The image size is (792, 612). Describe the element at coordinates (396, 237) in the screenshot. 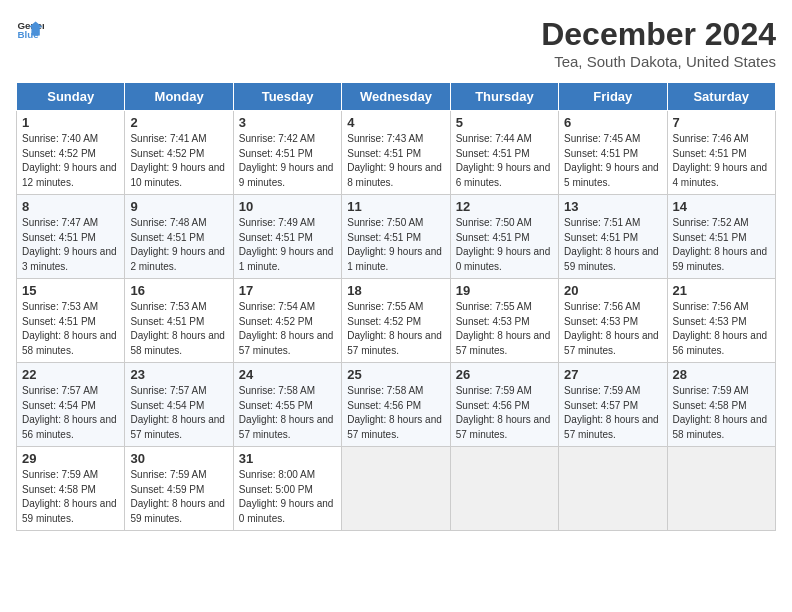

I see `week-row: 8Sunrise: 7:47 AMSunset: 4:51 PMDaylight…` at that location.